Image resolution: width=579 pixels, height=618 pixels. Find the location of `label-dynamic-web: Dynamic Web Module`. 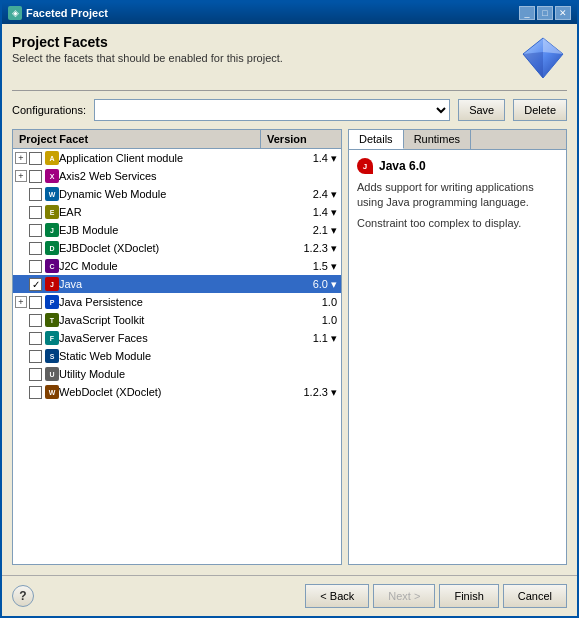

label-dynamic-web: Dynamic Web Module is located at coordinates (176, 194).